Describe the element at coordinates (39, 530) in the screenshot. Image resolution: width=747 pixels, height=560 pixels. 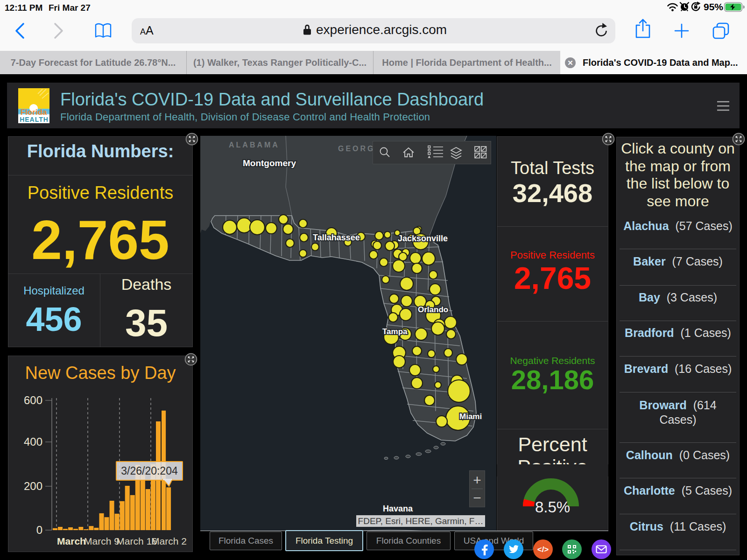
I see `svg-text: 0` at that location.